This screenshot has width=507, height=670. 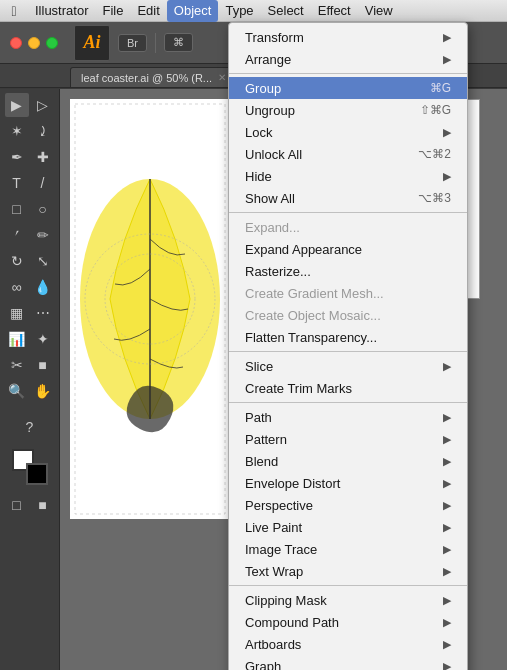 I want to click on menu-item-lock: Lock ▶, so click(x=348, y=132).